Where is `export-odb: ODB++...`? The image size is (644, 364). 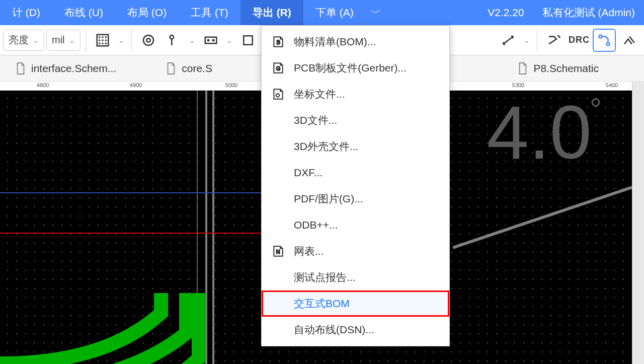
export-odb: ODB++... is located at coordinates (355, 225).